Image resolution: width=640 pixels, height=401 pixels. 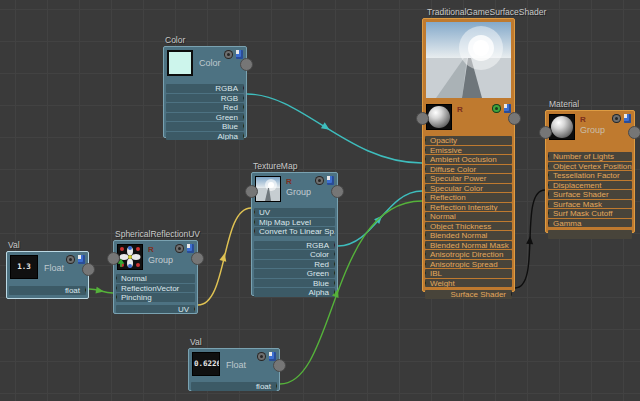 What do you see at coordinates (426, 150) in the screenshot?
I see `port-emissive` at bounding box center [426, 150].